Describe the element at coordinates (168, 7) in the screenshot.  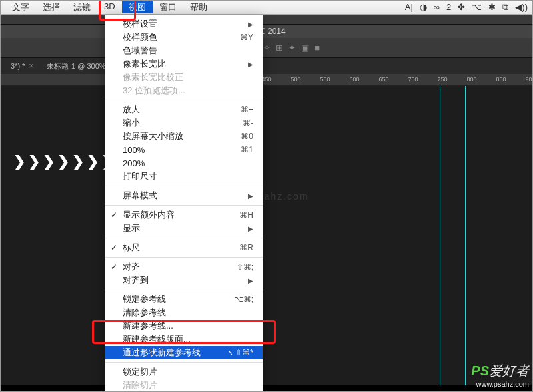
I see `menu-window: 窗口` at that location.